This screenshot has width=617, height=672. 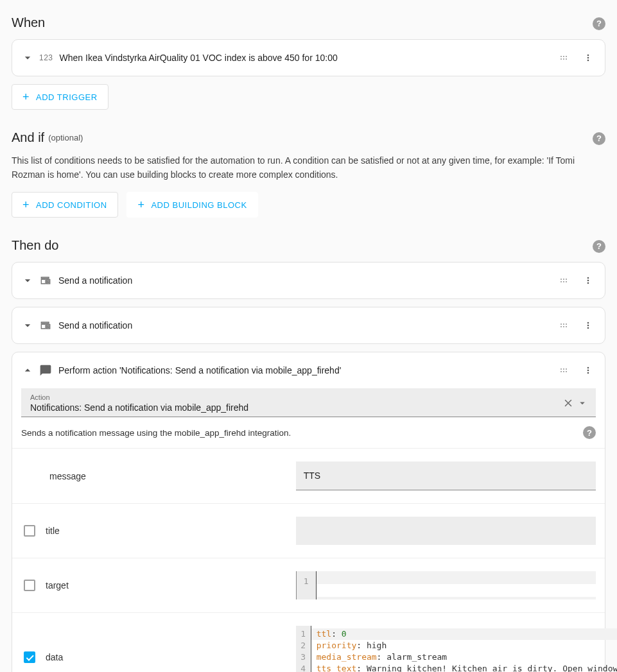 I want to click on action-description: Sends a notification message using the m…, so click(x=156, y=433).